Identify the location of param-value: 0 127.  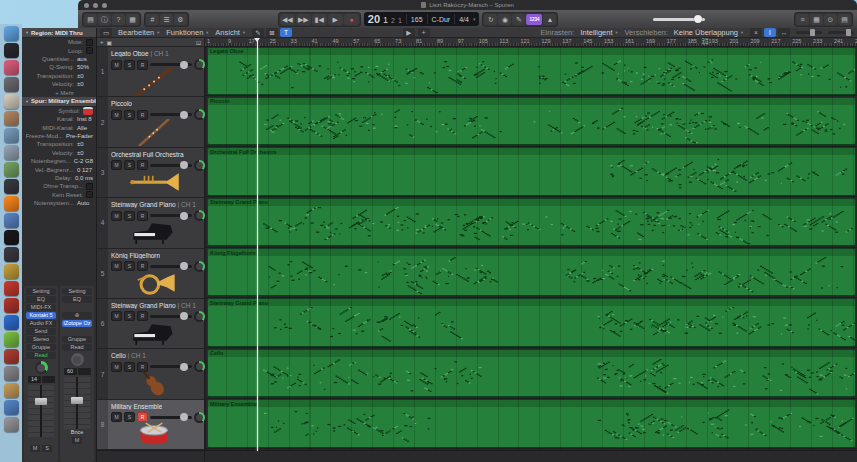
(85, 170).